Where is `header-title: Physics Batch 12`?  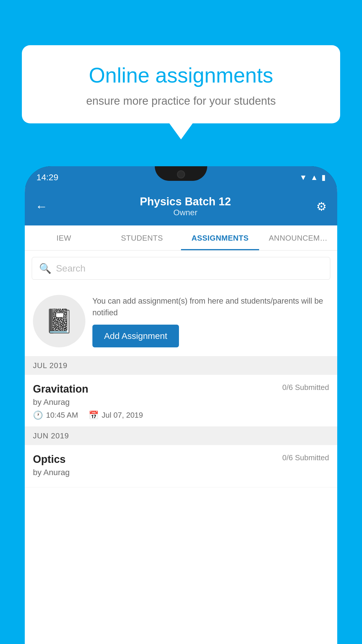 header-title: Physics Batch 12 is located at coordinates (185, 202).